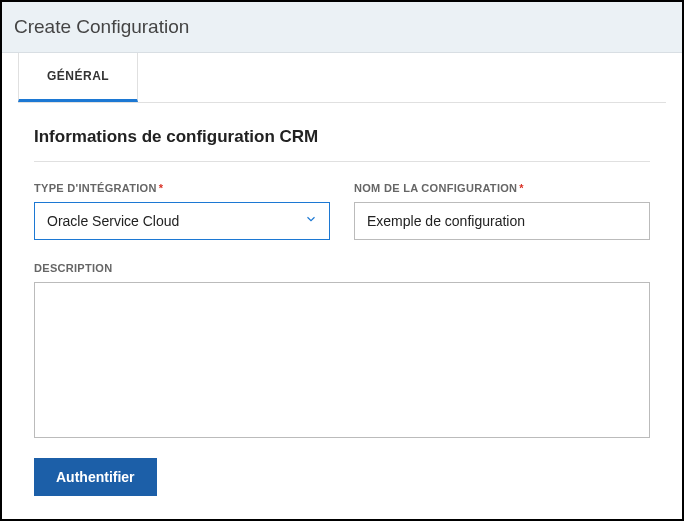 The image size is (684, 521). I want to click on description-label: DESCRIPTION, so click(342, 268).